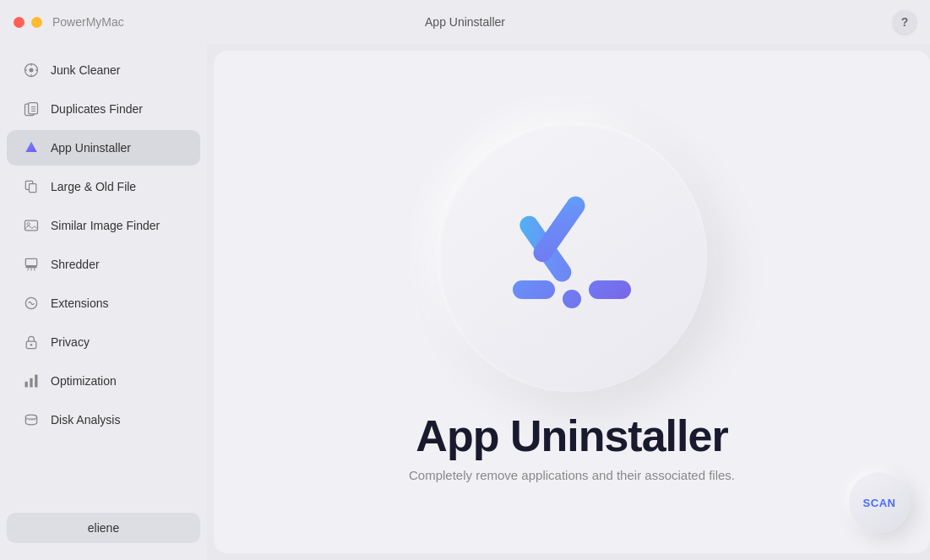 This screenshot has width=930, height=560. What do you see at coordinates (103, 303) in the screenshot?
I see `sidebar-item-extensions: Extensions` at bounding box center [103, 303].